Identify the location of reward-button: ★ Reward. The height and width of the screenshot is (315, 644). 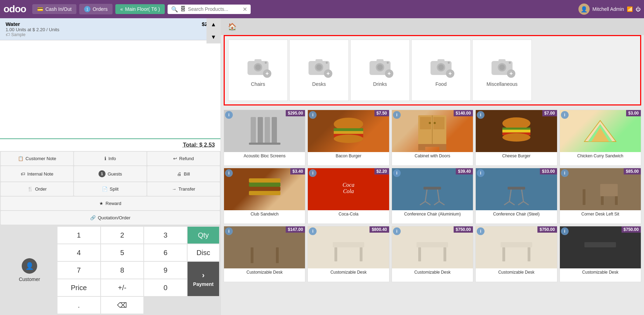
(110, 203).